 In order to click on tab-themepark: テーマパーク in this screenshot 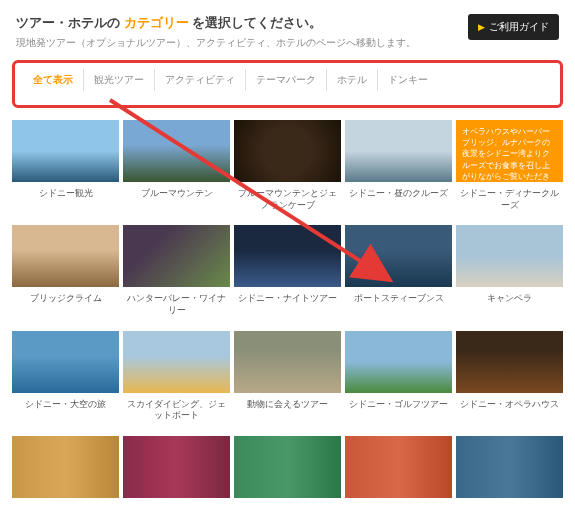, I will do `click(286, 80)`.